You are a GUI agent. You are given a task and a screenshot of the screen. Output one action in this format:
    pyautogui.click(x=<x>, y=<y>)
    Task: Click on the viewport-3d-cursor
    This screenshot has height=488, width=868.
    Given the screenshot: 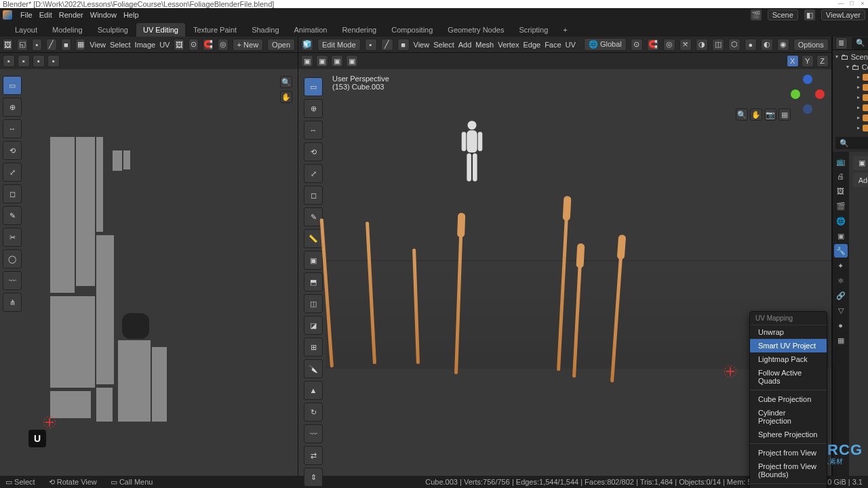 What is the action you would take?
    pyautogui.click(x=730, y=371)
    